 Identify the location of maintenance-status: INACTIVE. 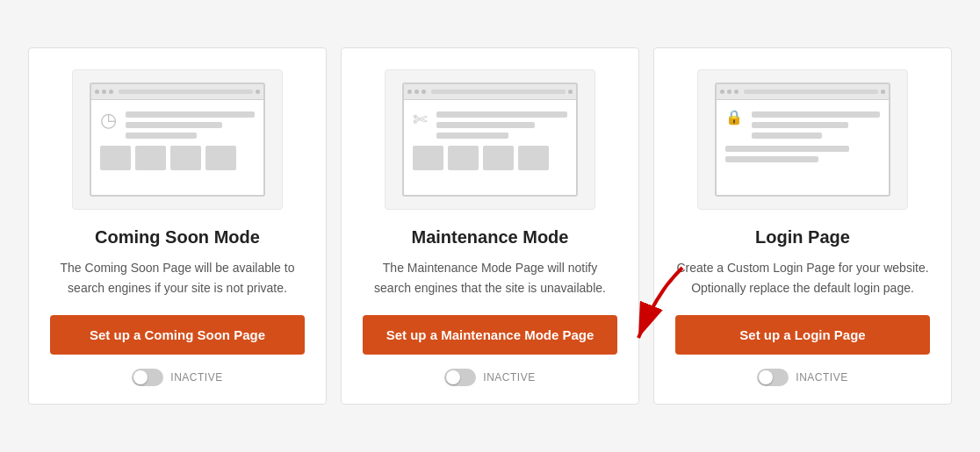
(509, 377).